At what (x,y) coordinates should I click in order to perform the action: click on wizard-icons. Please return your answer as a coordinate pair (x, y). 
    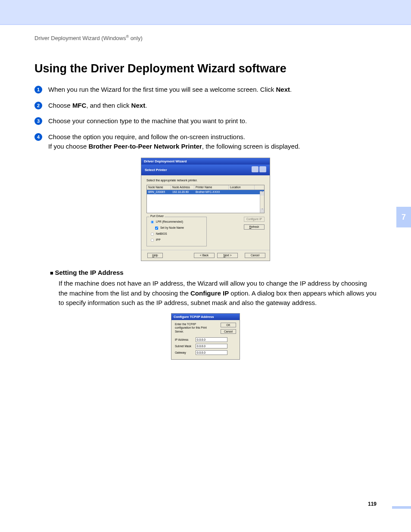
    Looking at the image, I should click on (258, 170).